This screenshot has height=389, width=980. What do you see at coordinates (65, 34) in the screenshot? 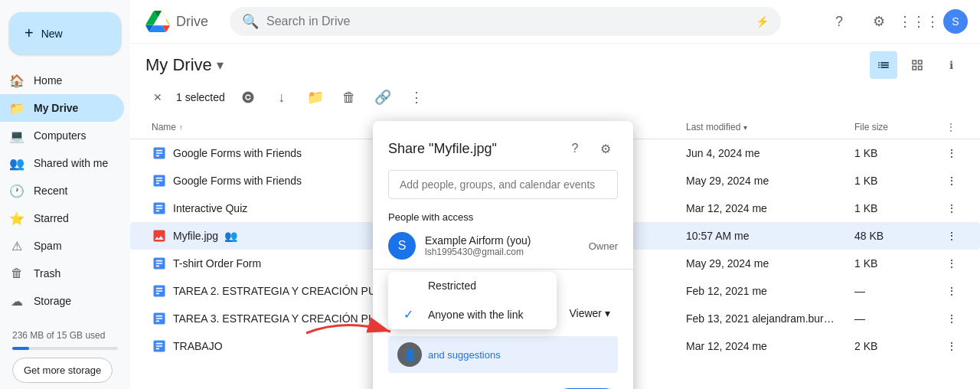
I see `new-button: + New` at bounding box center [65, 34].